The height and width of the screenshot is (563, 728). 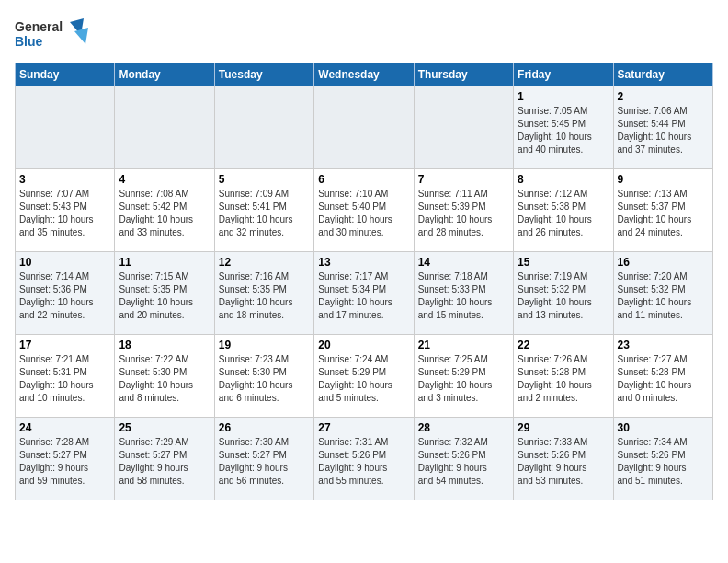 What do you see at coordinates (663, 459) in the screenshot?
I see `calendar-day-cell: 30Sunrise: 7:34 AM Sunset: 5:26 PM Dayli…` at bounding box center [663, 459].